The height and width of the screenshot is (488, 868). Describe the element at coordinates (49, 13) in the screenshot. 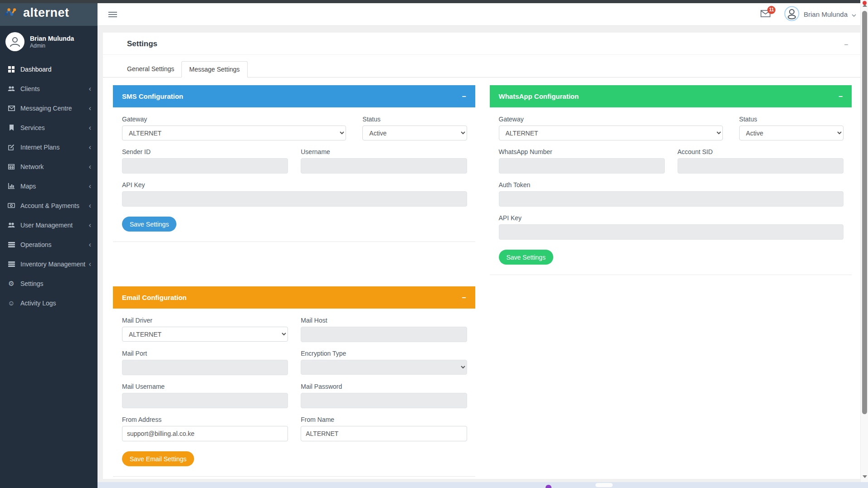

I see `brand-logo: alternet` at that location.